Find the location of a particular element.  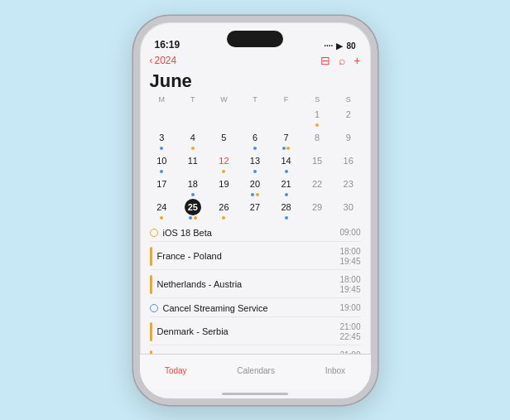

day-number is located at coordinates (224, 114).